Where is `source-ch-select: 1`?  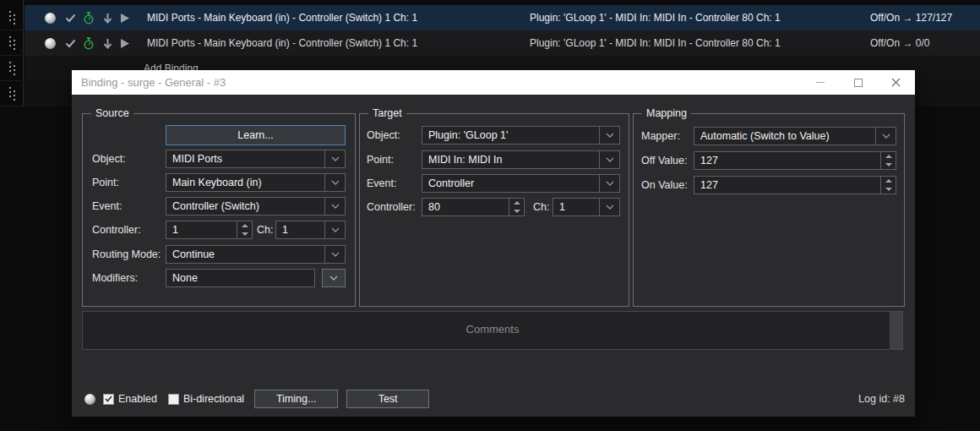
source-ch-select: 1 is located at coordinates (311, 230).